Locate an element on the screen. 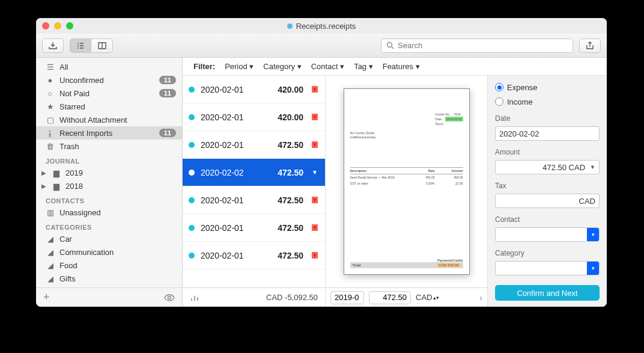 The height and width of the screenshot is (353, 644). sidebar-item-recent-imports: ⭳Recent Imports11 is located at coordinates (109, 133).